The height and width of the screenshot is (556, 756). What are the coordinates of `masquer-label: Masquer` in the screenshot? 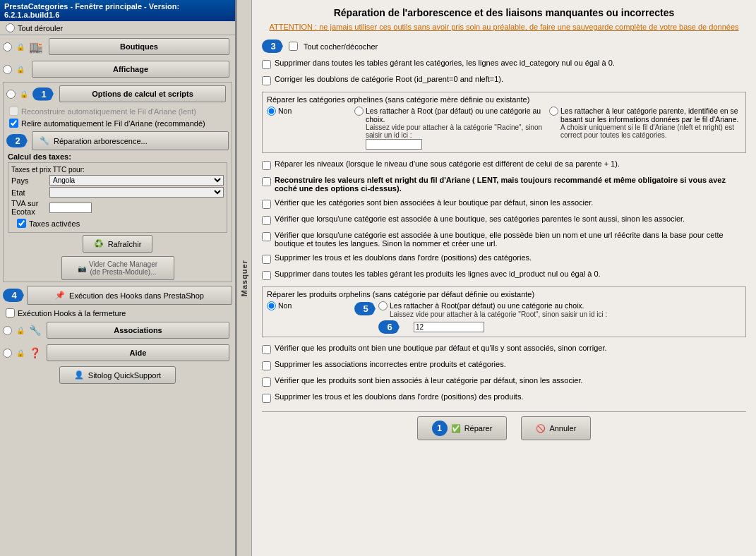 It's located at (244, 278).